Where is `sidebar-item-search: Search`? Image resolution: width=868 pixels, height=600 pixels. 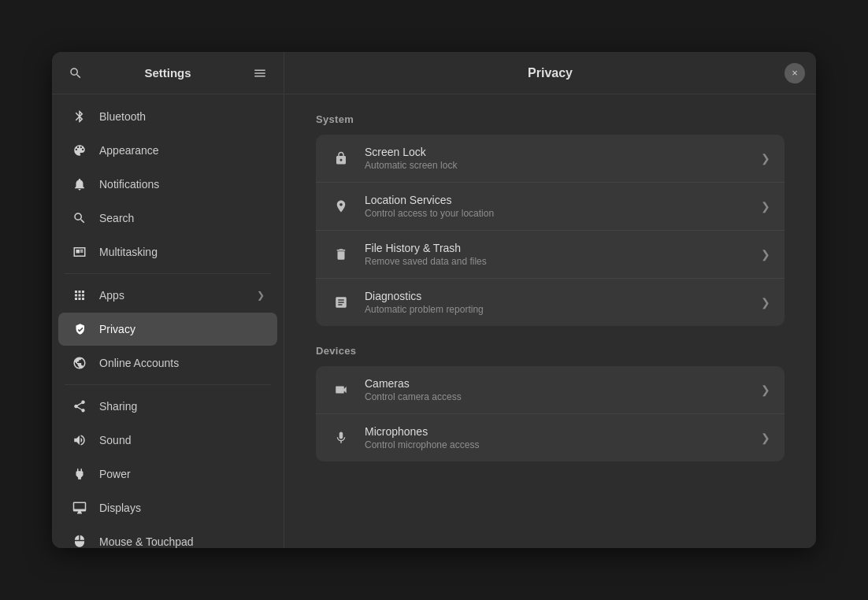
sidebar-item-search: Search is located at coordinates (168, 218).